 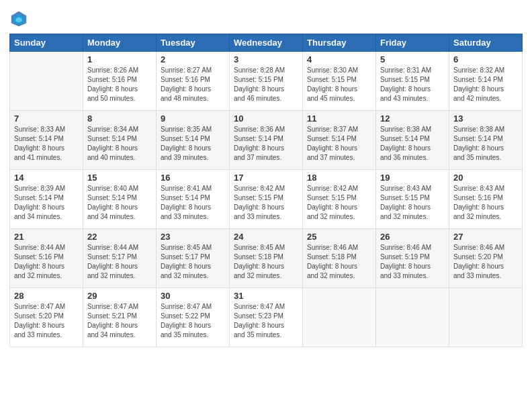 I want to click on daylight-text: Daylight: 8 hoursand 40 minutes., so click(x=120, y=153).